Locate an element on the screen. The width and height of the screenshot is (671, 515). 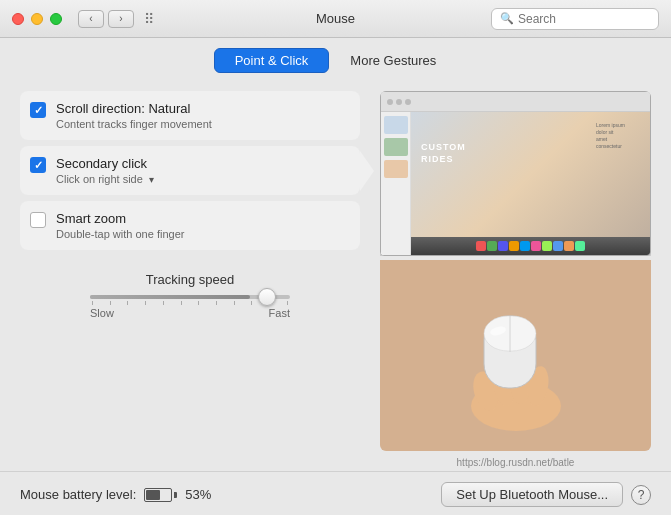
mouse-hand-illustration is located at coordinates (516, 356).